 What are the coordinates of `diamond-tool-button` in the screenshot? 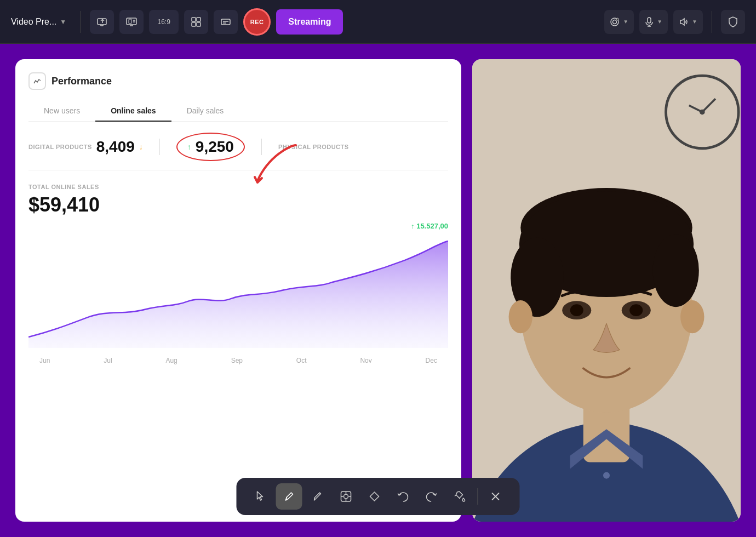 It's located at (375, 496).